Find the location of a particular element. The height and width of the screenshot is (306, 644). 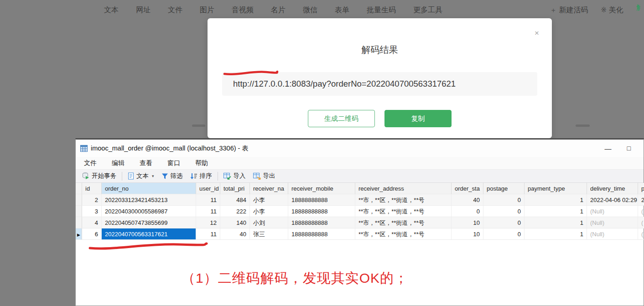

cell-order-no: 2022040300005586987 is located at coordinates (149, 212).